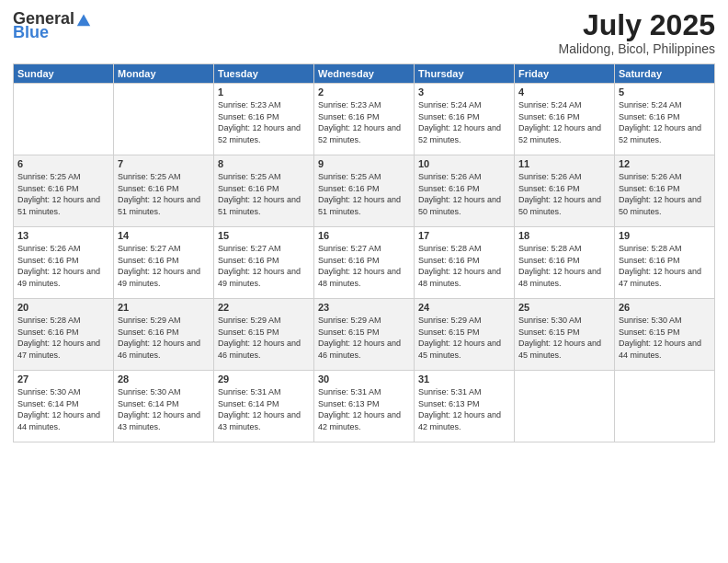 This screenshot has height=563, width=728. Describe the element at coordinates (364, 74) in the screenshot. I see `col-wednesday: Wednesday` at that location.